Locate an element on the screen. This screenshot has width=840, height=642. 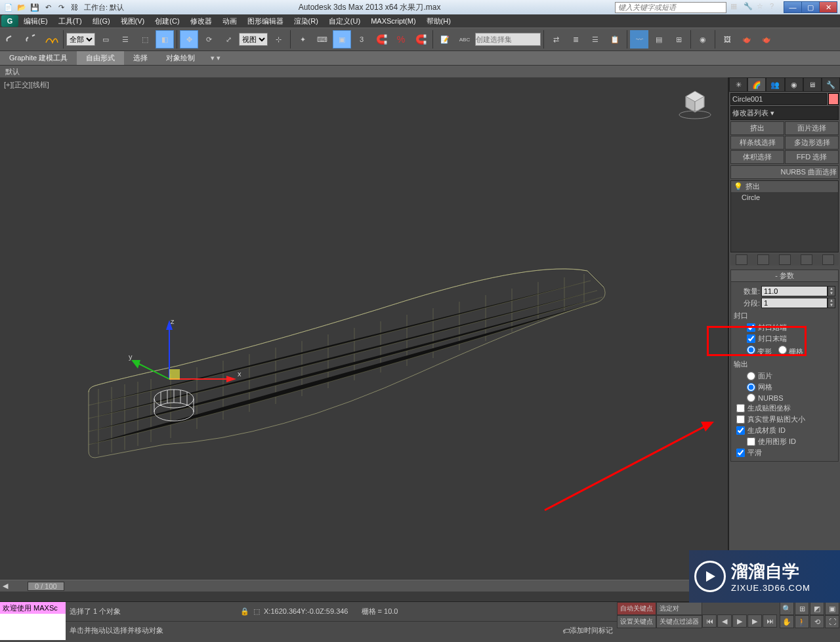
menu-render: 渲染(R) is located at coordinates (306, 21).